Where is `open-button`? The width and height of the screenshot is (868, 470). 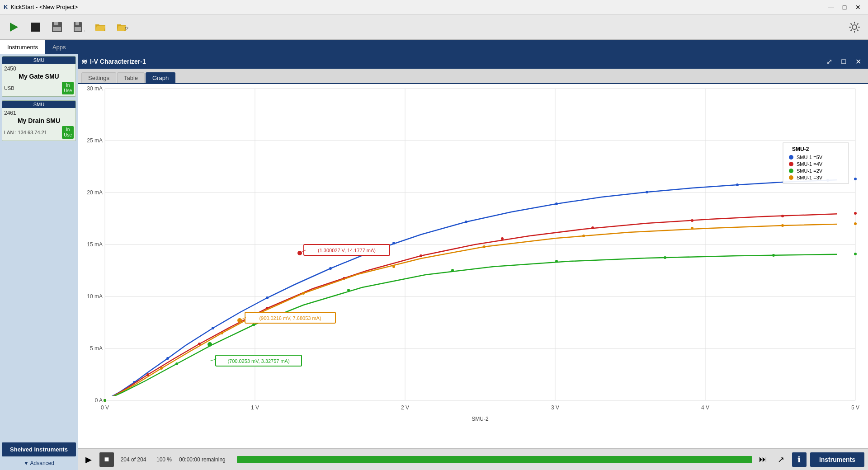
open-button is located at coordinates (100, 27).